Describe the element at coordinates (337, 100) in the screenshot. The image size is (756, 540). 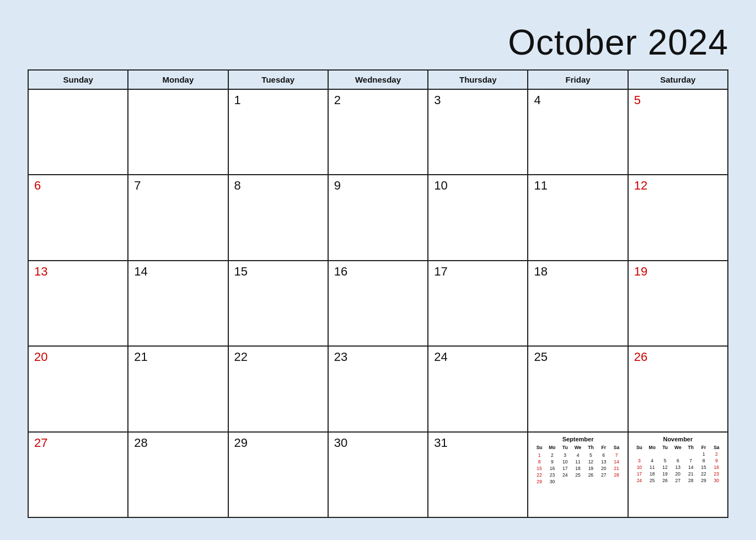
I see `day-number: 2` at that location.